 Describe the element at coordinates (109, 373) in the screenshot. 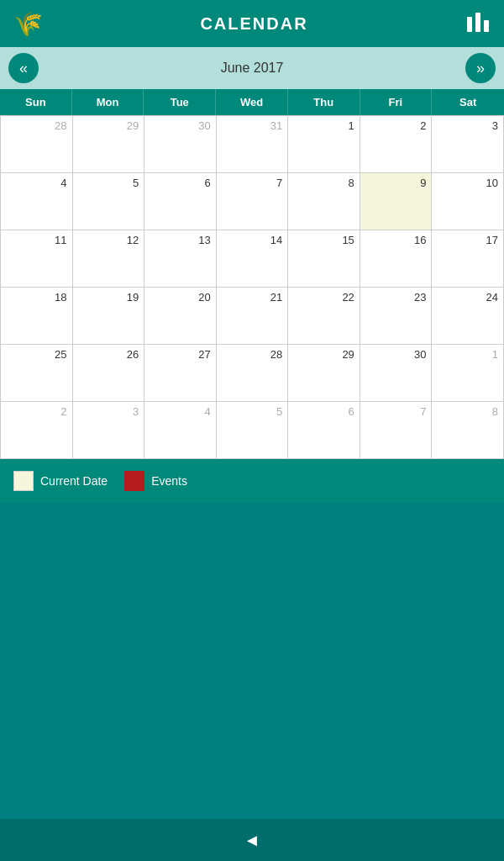

I see `cal-cell: 26` at that location.